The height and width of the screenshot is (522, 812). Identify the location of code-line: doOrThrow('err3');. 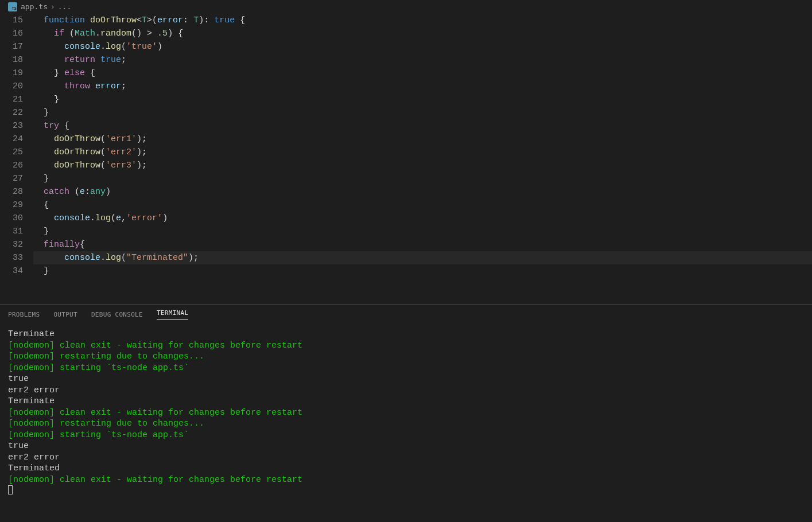
(422, 165).